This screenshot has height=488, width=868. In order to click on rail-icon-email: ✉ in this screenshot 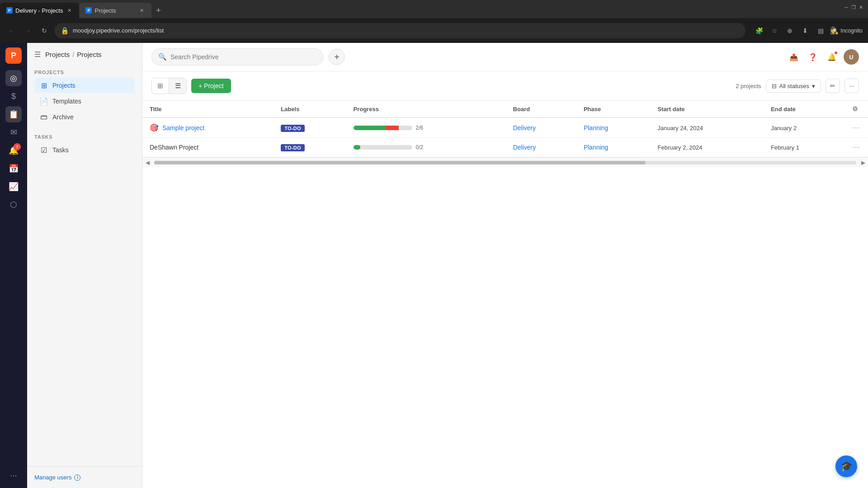, I will do `click(14, 132)`.